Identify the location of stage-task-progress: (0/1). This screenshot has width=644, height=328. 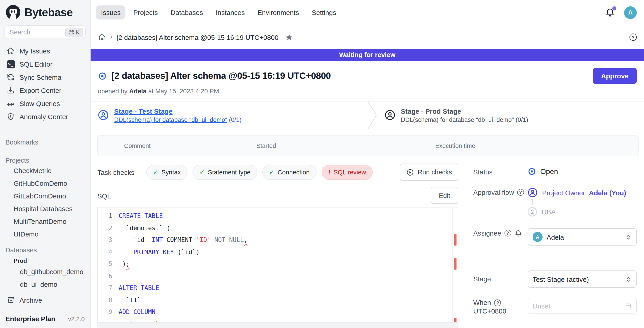
(521, 120).